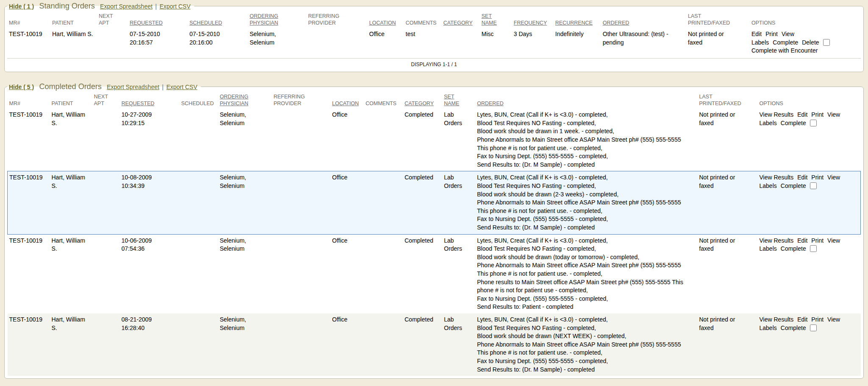 This screenshot has height=386, width=868. I want to click on standing-orders-title: Standing Orders, so click(67, 6).